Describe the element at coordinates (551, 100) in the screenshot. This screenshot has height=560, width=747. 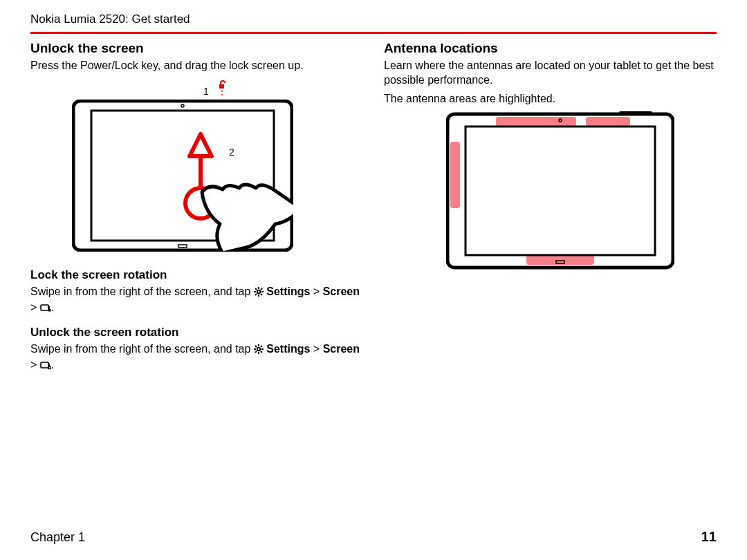
I see `text-antenna-2: The antenna areas are highlighted.` at that location.